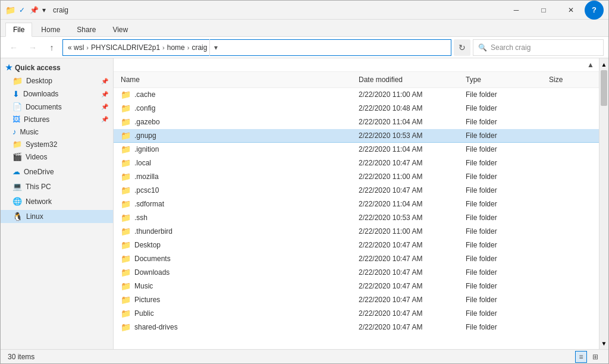 The height and width of the screenshot is (364, 609). What do you see at coordinates (146, 177) in the screenshot?
I see `file-name: .mozilla` at bounding box center [146, 177].